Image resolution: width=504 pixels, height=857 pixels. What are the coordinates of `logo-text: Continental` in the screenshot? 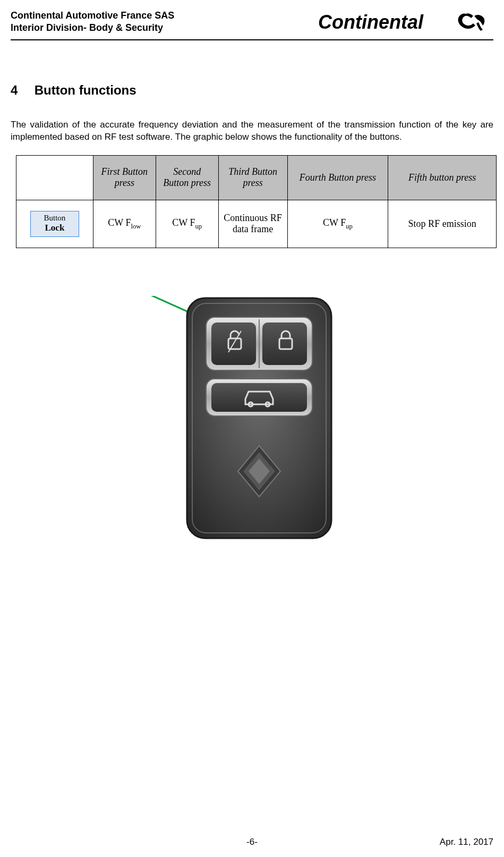 It's located at (371, 22).